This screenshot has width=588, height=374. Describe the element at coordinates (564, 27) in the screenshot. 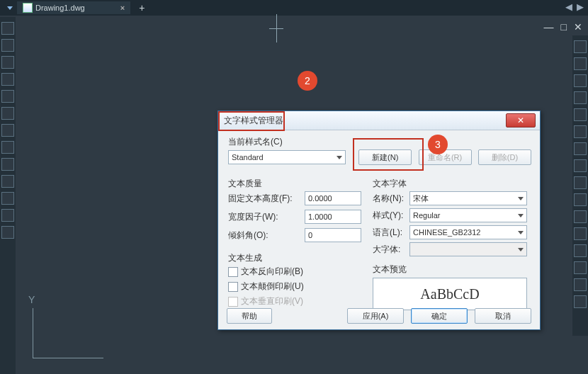

I see `child-maximize-icon: □` at that location.